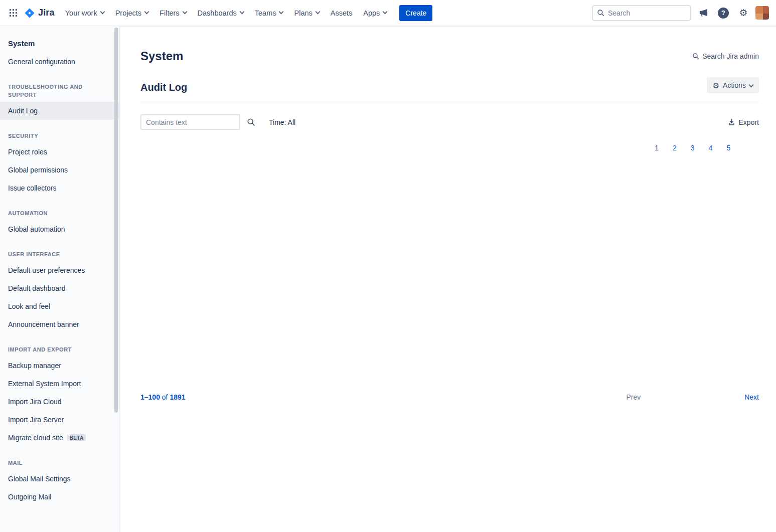 Image resolution: width=776 pixels, height=532 pixels. I want to click on nav-item-label: Projects, so click(128, 13).